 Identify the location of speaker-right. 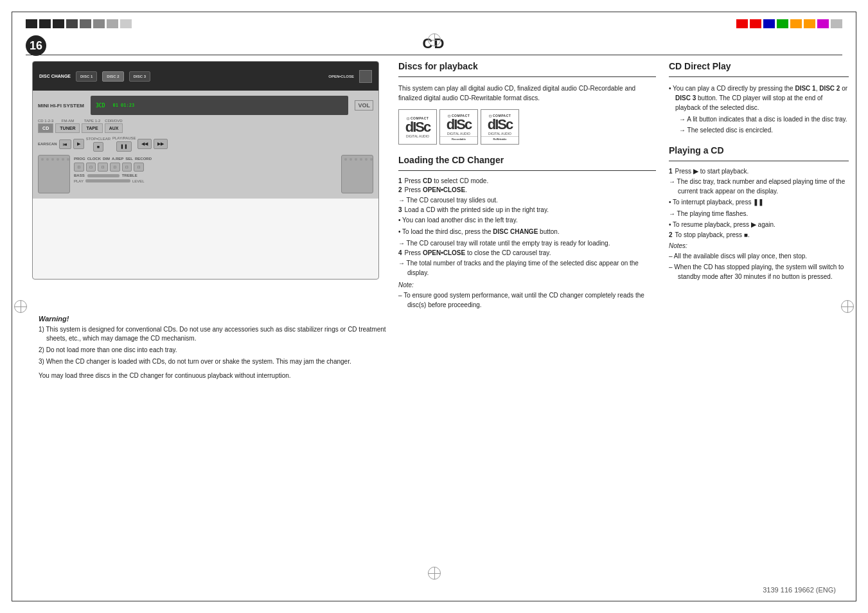
(357, 174).